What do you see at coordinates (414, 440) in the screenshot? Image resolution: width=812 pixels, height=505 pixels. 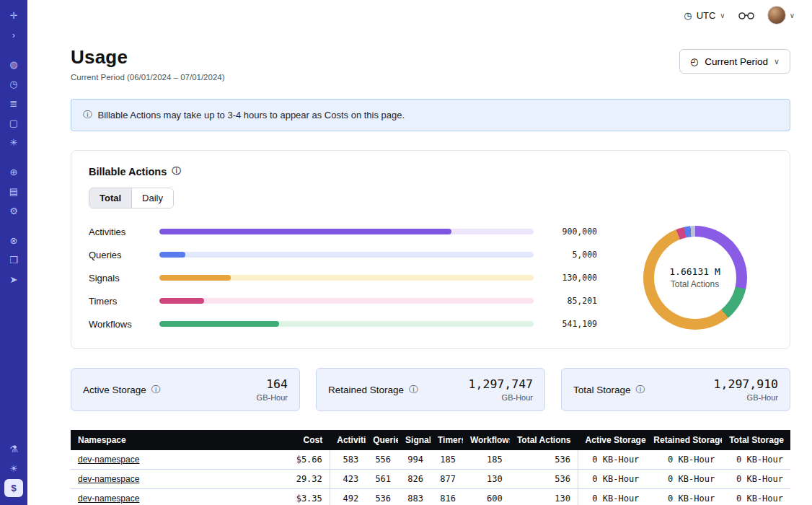 I see `col-header-signals: Signals` at bounding box center [414, 440].